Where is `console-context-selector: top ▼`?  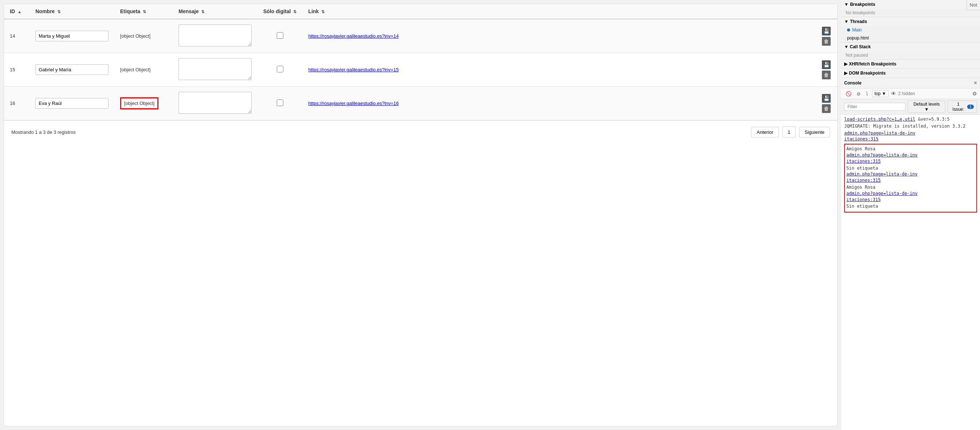
console-context-selector: top ▼ is located at coordinates (880, 94).